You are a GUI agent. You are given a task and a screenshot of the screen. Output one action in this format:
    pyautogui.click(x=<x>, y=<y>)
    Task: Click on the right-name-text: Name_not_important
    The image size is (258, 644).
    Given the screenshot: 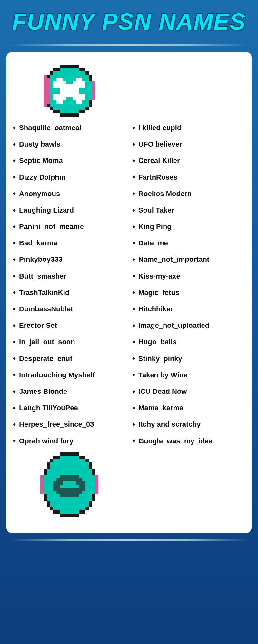 What is the action you would take?
    pyautogui.click(x=174, y=260)
    